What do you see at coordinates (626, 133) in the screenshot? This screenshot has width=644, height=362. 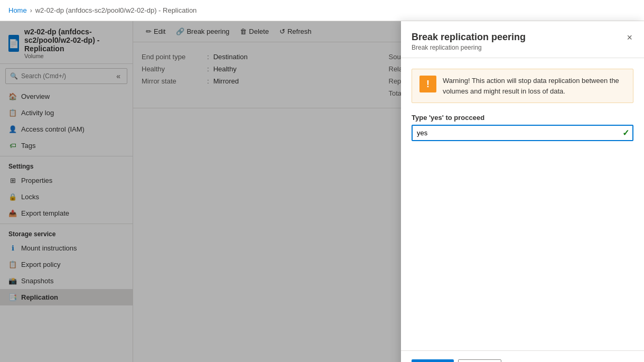 I see `check-icon: ✓` at bounding box center [626, 133].